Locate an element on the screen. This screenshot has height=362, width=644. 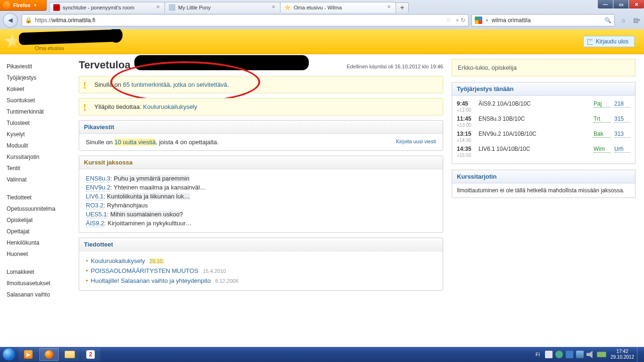
tray-language: FI is located at coordinates (537, 354).